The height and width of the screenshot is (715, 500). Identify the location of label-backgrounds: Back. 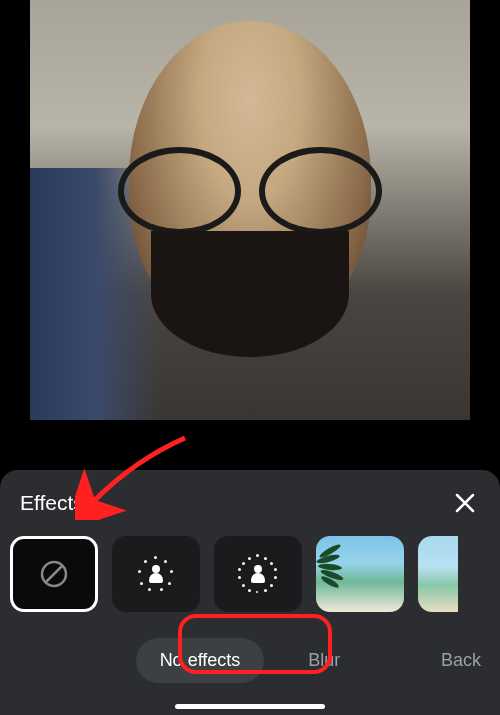
(458, 660).